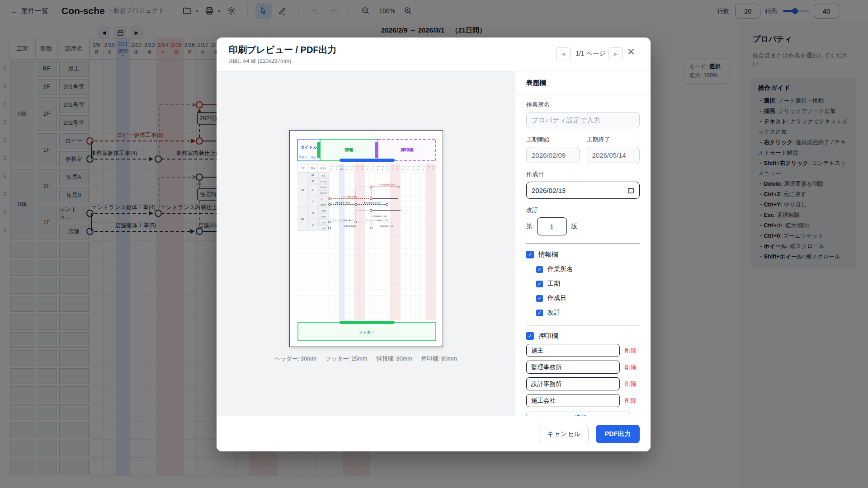  I want to click on info-sub-2-checkbox: ✓, so click(540, 298).